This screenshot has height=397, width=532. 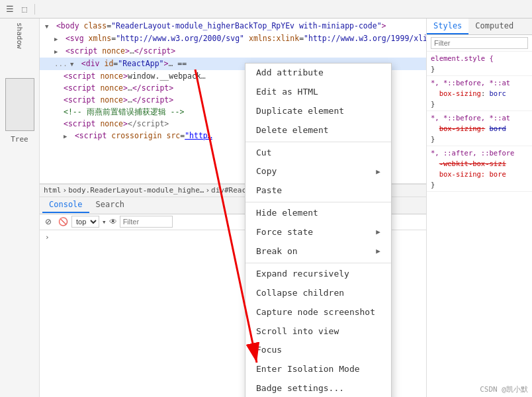 What do you see at coordinates (318, 73) in the screenshot?
I see `context-menu-item-0: Add attribute` at bounding box center [318, 73].